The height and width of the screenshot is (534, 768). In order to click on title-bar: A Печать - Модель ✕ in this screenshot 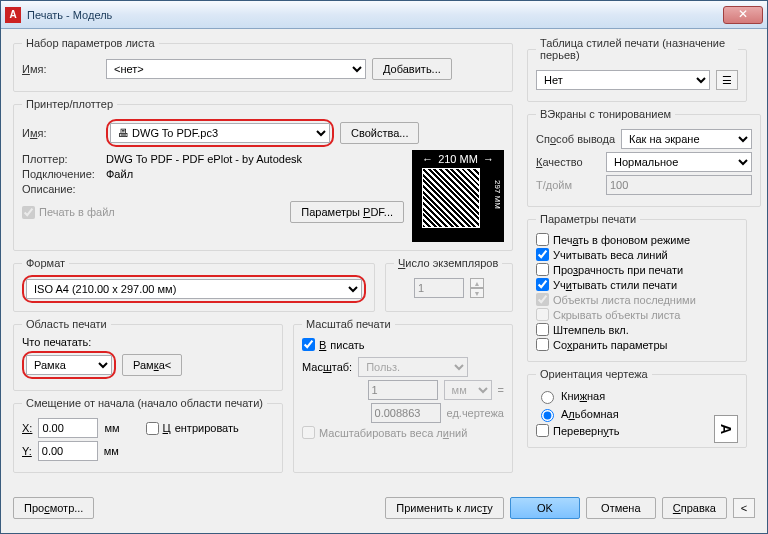, I will do `click(384, 15)`.